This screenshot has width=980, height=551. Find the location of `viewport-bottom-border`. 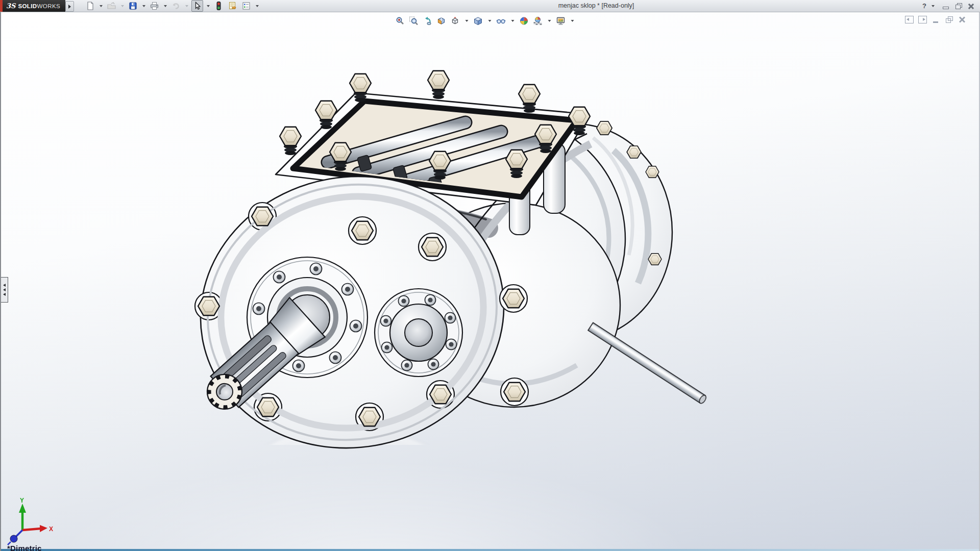

viewport-bottom-border is located at coordinates (490, 550).